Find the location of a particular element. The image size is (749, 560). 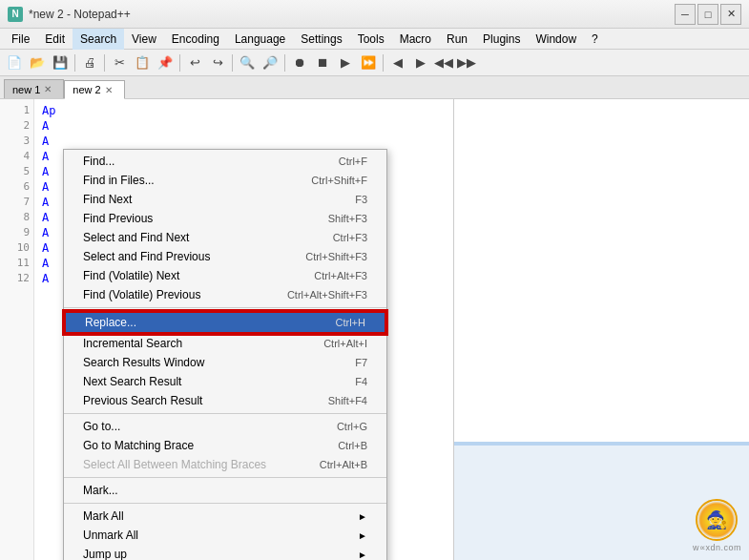

paste-button: 📌 is located at coordinates (165, 63).